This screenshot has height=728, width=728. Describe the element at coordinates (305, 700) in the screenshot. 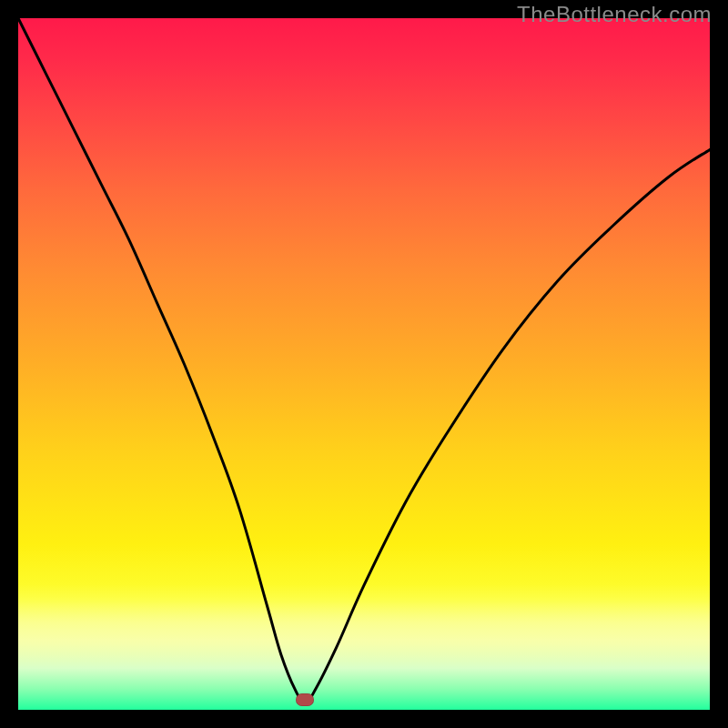

I see `optimal-marker` at that location.